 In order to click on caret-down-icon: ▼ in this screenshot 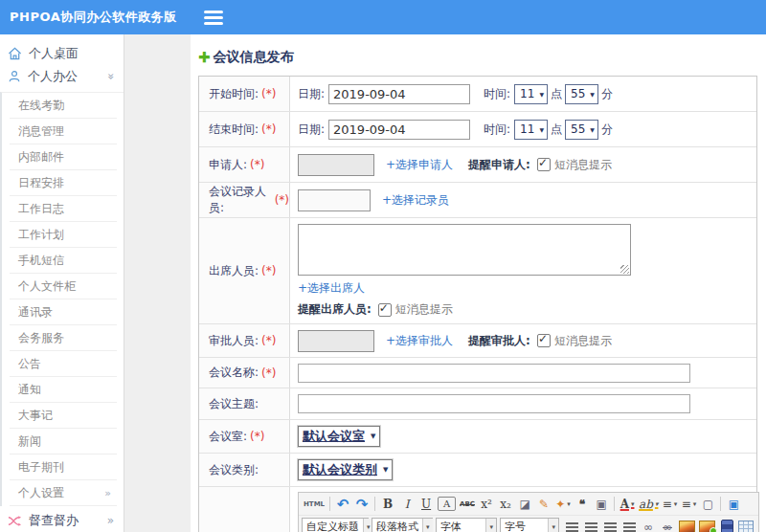, I will do `click(542, 94)`.